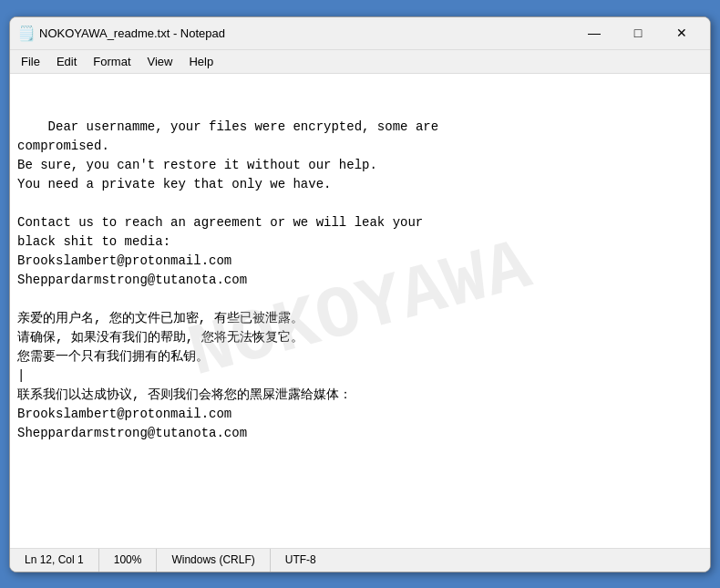  What do you see at coordinates (638, 33) in the screenshot?
I see `window-controls: — □ ✕` at bounding box center [638, 33].